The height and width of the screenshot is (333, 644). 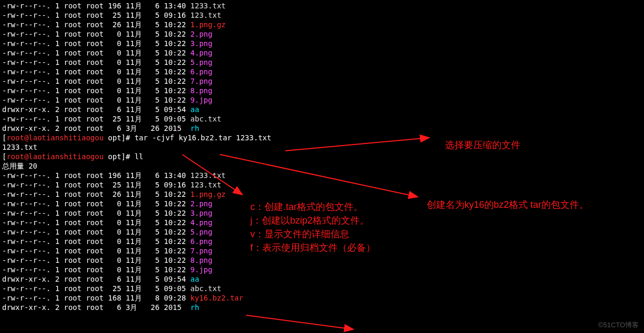 What do you see at coordinates (322, 298) in the screenshot?
I see `file-row: -rw-r--r--. 1 root root 168 11月 8 09:28 …` at bounding box center [322, 298].